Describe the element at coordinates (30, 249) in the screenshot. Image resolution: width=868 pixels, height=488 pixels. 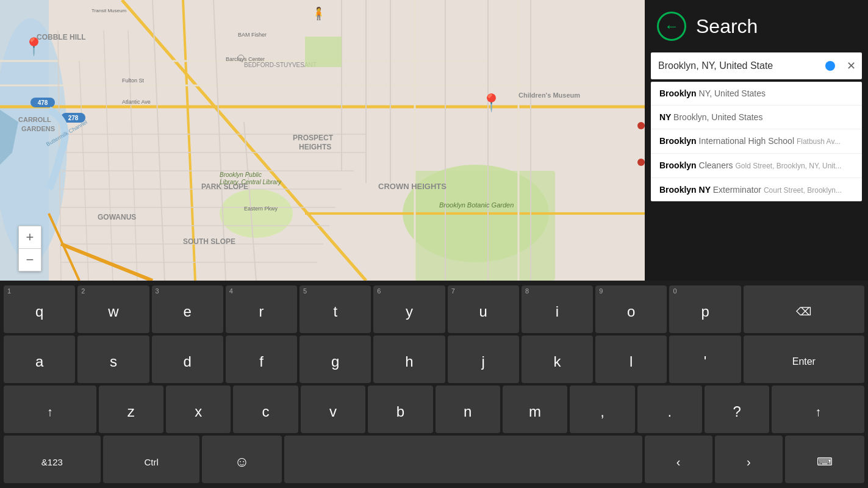
I see `zoom-controls: + −` at that location.